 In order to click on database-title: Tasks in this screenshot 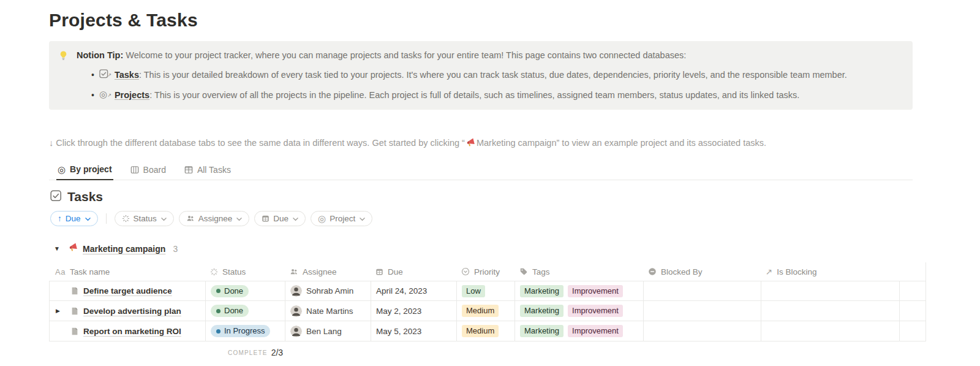, I will do `click(85, 197)`.